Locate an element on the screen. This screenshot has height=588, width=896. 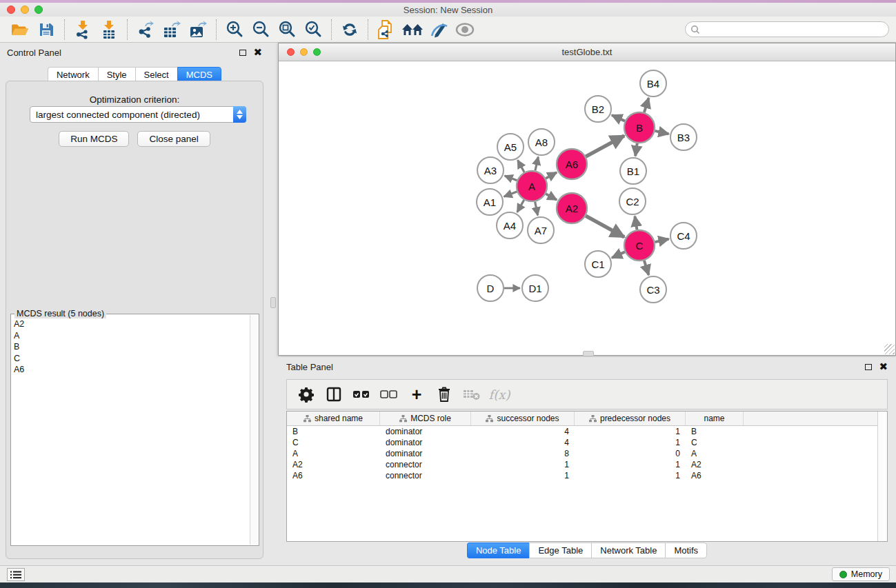
edge-C-C3 is located at coordinates (647, 267).